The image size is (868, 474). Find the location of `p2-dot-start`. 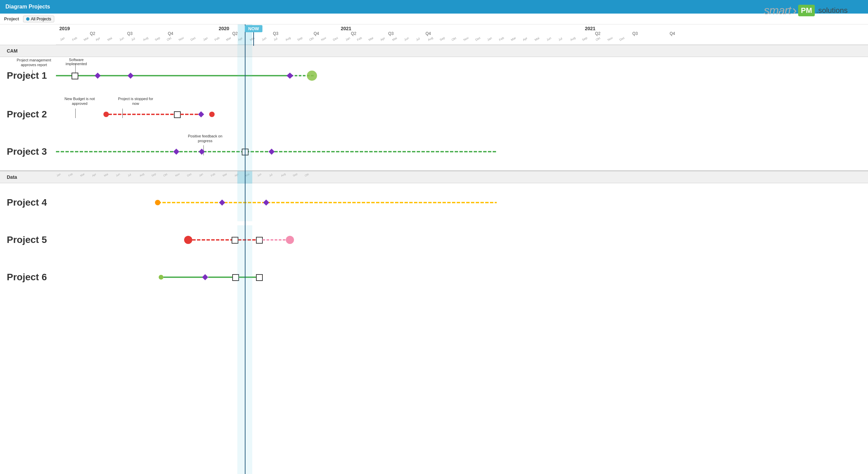

p2-dot-start is located at coordinates (106, 114).